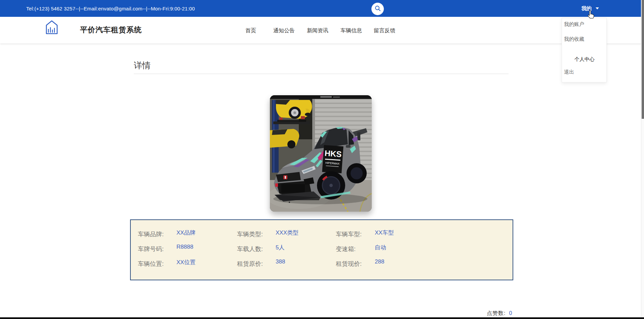 Image resolution: width=644 pixels, height=319 pixels. Describe the element at coordinates (643, 59) in the screenshot. I see `scrollbar-thumb` at that location.